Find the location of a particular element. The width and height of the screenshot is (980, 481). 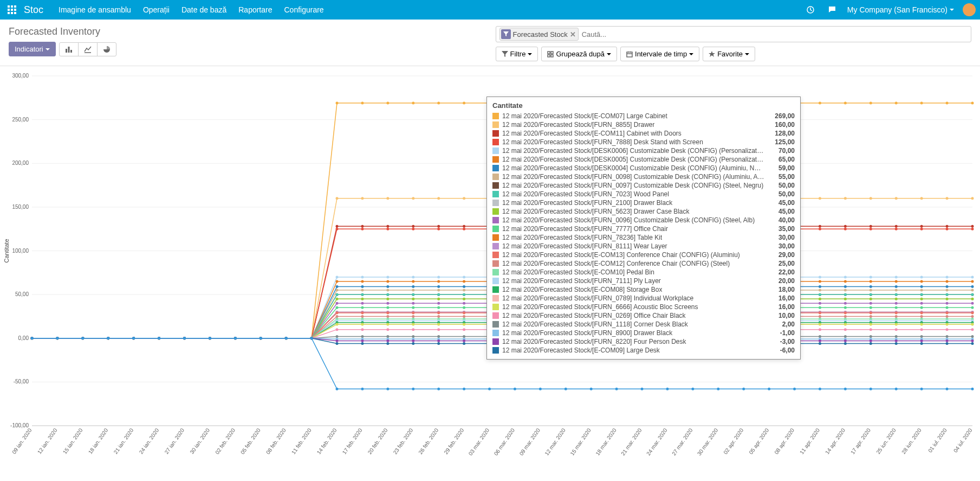

tooltip-label: 12 mai 2020/Forecasted Stock/[FURN_8220]… is located at coordinates (594, 342).